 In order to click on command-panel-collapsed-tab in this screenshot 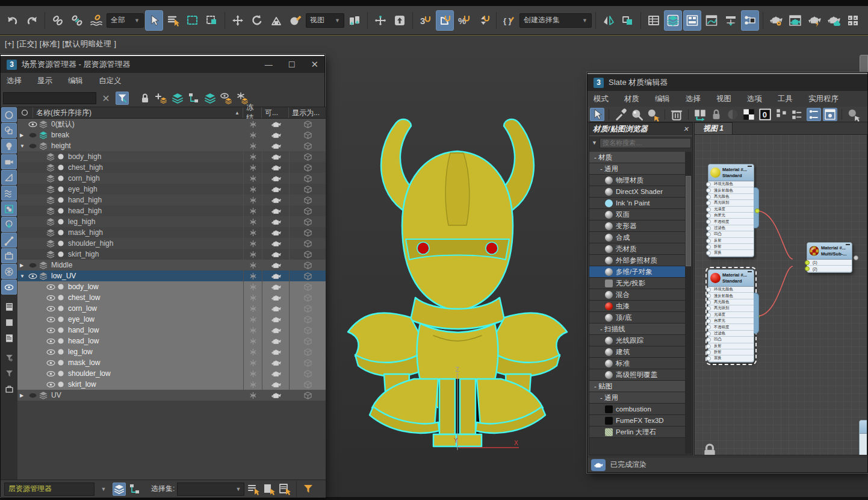, I will do `click(864, 64)`.